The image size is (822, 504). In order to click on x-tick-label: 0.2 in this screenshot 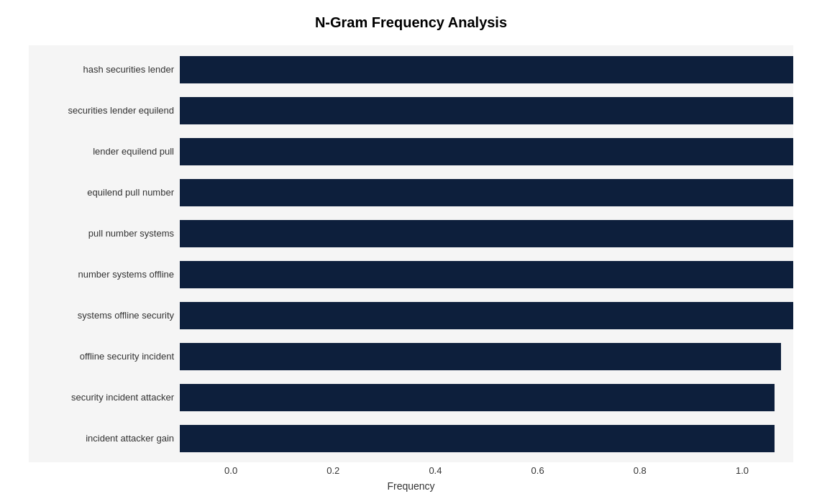, I will do `click(333, 470)`.